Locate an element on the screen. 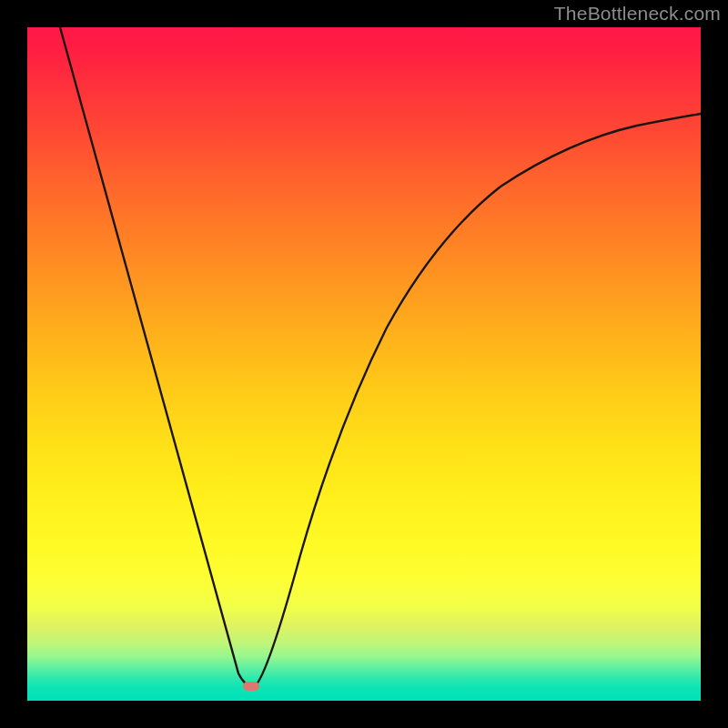 The image size is (728, 728). optimum-marker is located at coordinates (251, 686).